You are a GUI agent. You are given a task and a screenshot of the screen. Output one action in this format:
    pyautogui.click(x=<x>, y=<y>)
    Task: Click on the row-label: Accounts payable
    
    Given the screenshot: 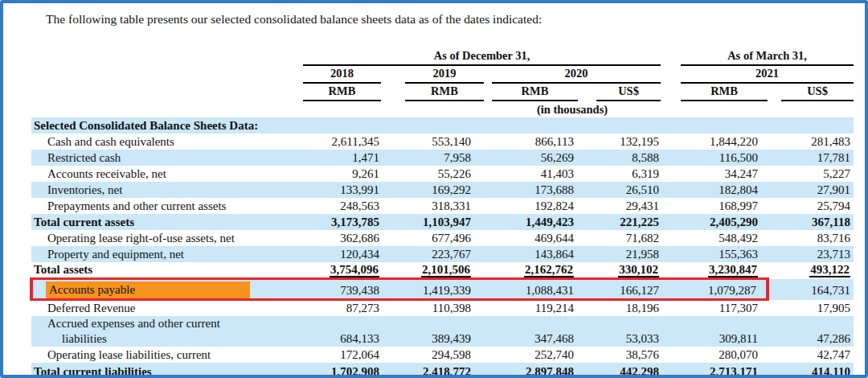 What is the action you would take?
    pyautogui.click(x=167, y=290)
    